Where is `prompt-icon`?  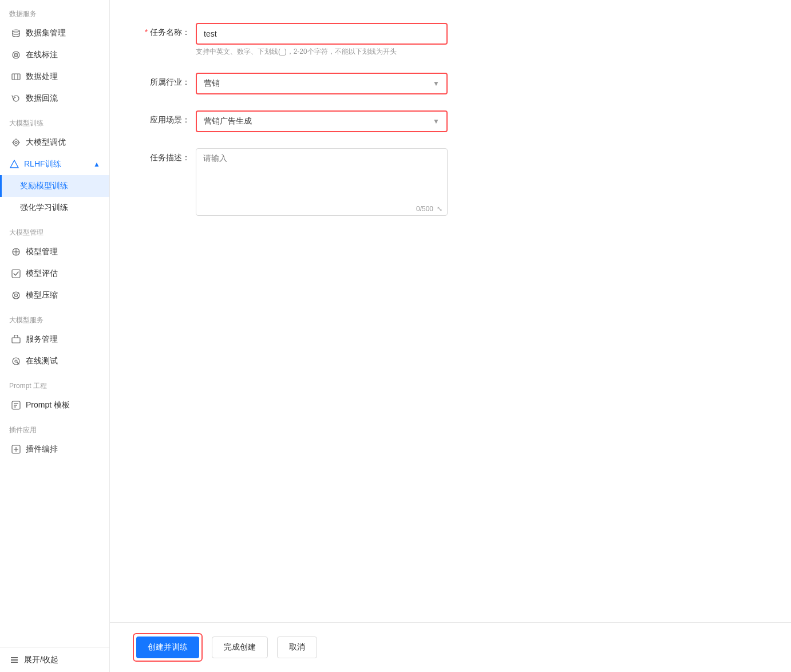
prompt-icon is located at coordinates (16, 405).